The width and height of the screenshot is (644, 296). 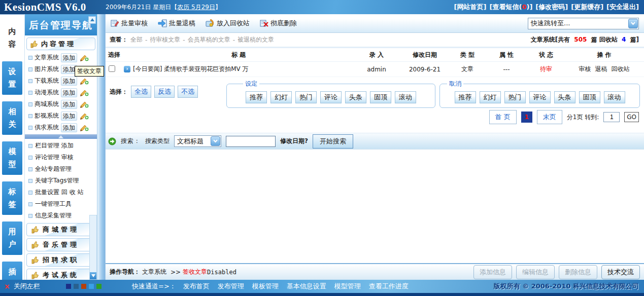 What do you see at coordinates (389, 286) in the screenshot?
I see `work-progress-link: 查看工作进度` at bounding box center [389, 286].